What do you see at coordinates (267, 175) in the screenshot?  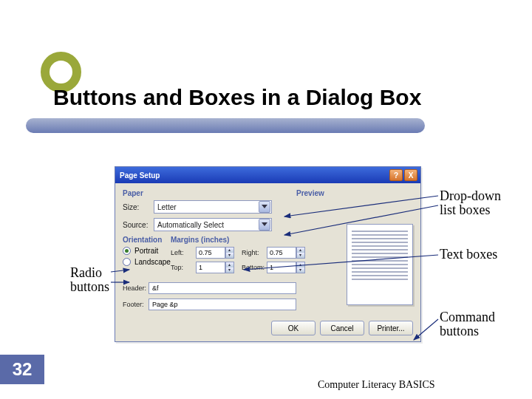 I see `dialog-titlebar: Page Setup ? X` at bounding box center [267, 175].